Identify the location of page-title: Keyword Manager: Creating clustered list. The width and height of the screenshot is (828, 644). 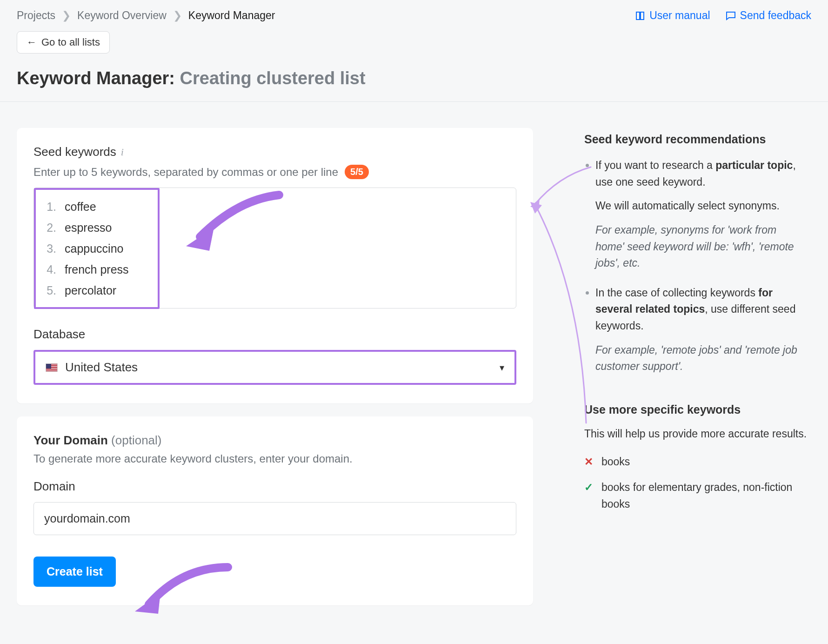
(414, 78).